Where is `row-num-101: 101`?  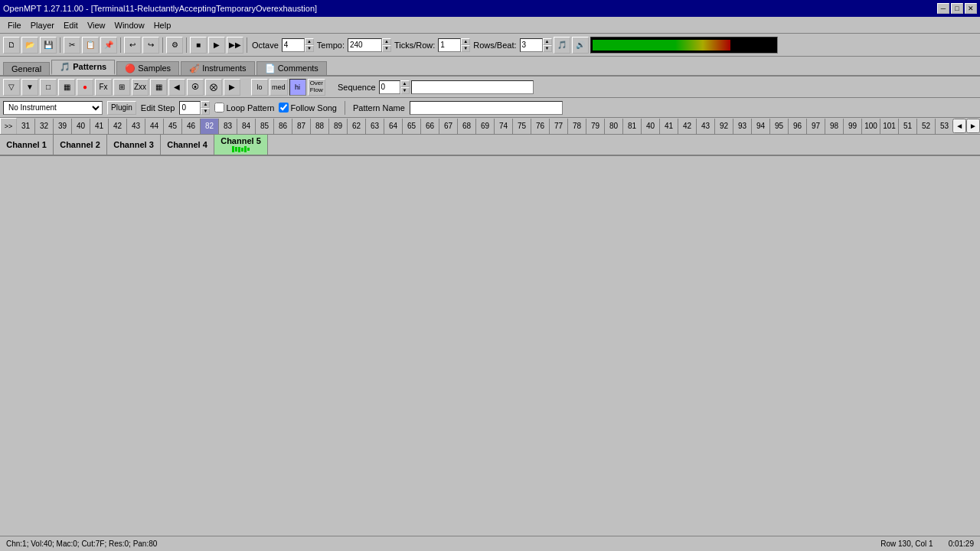
row-num-101: 101 is located at coordinates (890, 126).